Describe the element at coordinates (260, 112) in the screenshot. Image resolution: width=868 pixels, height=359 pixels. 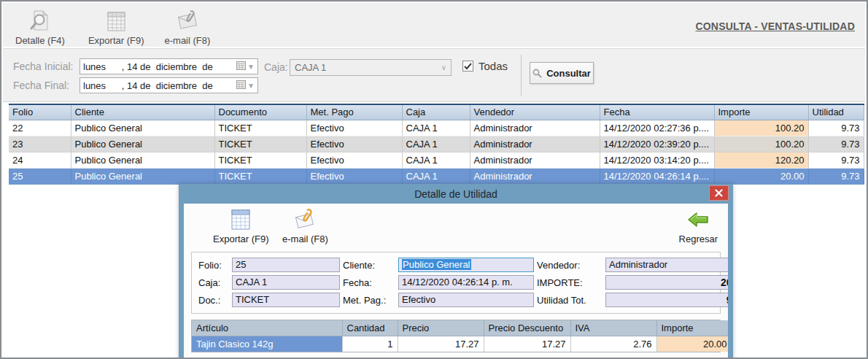
I see `column-header-documento: Documento` at that location.